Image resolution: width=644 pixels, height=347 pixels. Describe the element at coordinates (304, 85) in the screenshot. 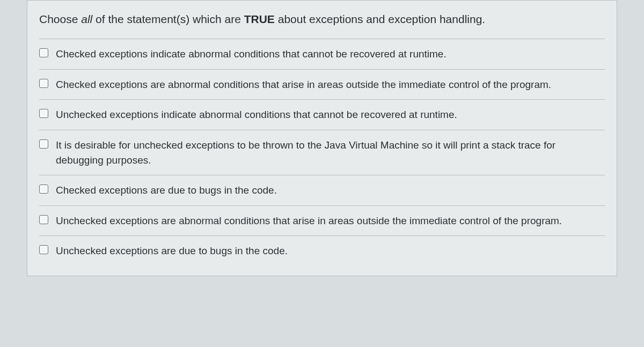

I see `option-text: Checked exceptions are abnormal conditio…` at that location.